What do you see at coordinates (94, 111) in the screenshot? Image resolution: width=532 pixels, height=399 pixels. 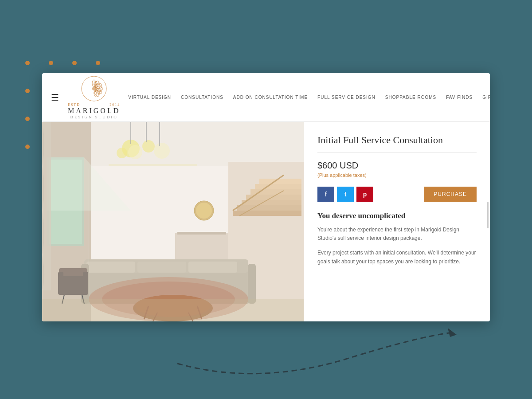 I see `logo-text: ESTD 2014 MARIGOLD DESIGN STUDIO` at bounding box center [94, 111].